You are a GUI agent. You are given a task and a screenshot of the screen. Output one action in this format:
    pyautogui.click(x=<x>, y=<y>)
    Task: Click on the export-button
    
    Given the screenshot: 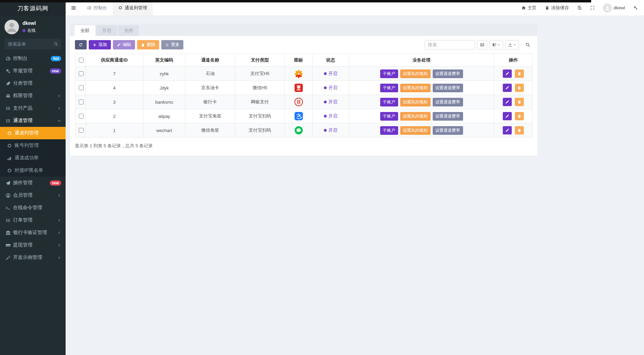 What is the action you would take?
    pyautogui.click(x=512, y=45)
    